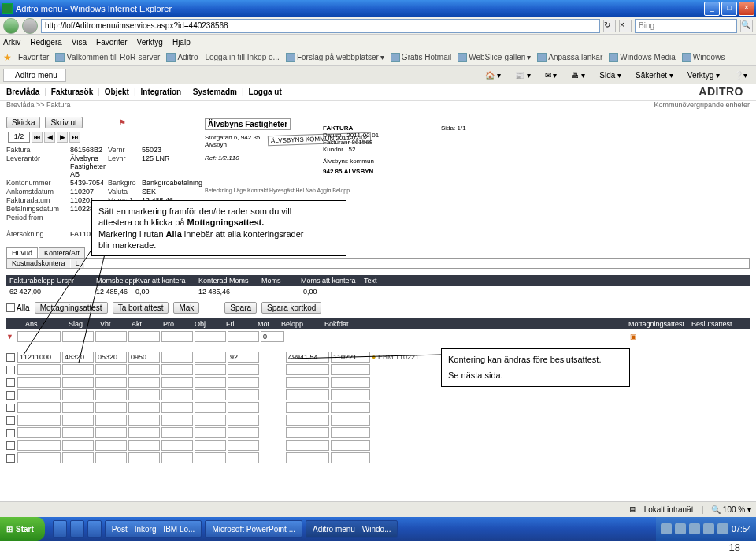 The image size is (756, 558). What do you see at coordinates (495, 58) in the screenshot?
I see `fav-webslice: WebSlice-galleri ▾` at bounding box center [495, 58].